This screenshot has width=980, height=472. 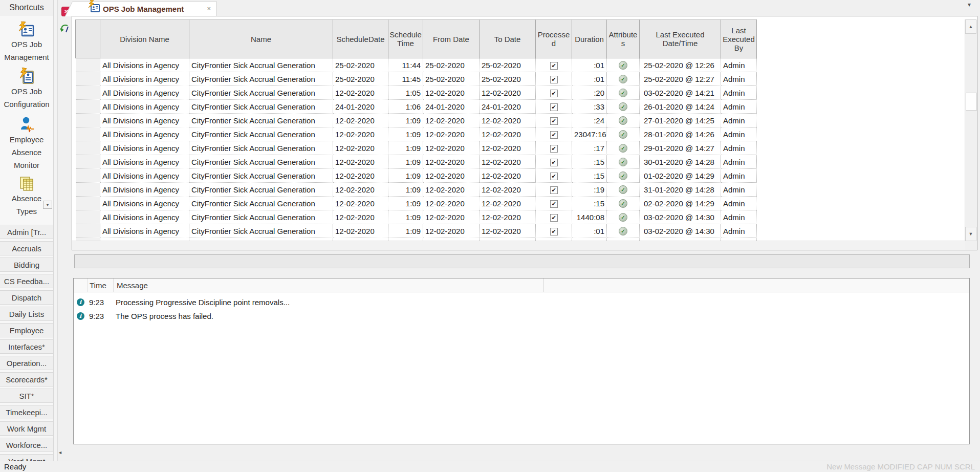 I want to click on column-header-selector, so click(x=88, y=39).